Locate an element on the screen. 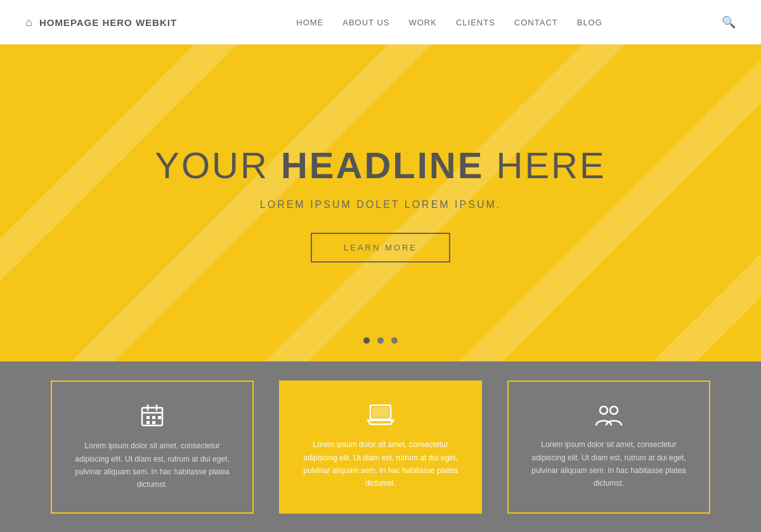 This screenshot has width=761, height=532. hero-content: YOUR HEADLINE HERE LOREM IPSUM DOLET LOR… is located at coordinates (380, 203).